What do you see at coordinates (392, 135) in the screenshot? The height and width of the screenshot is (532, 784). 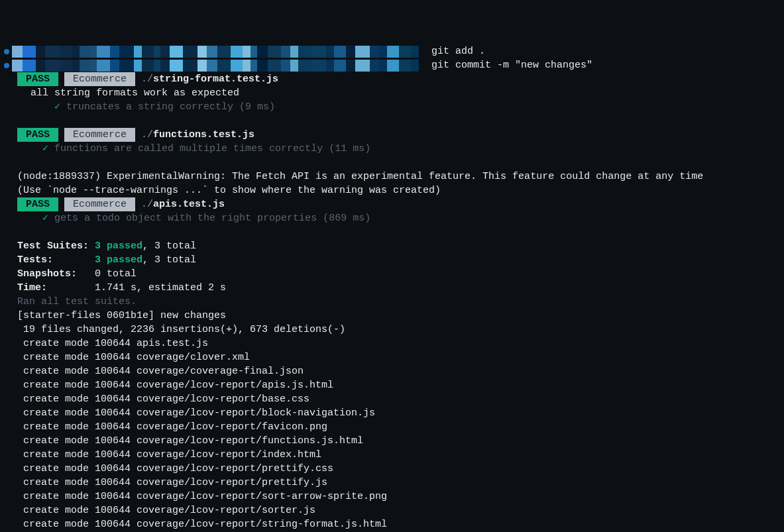 I see `test-suite-header: PASS Ecommerce ./functions.test.js` at bounding box center [392, 135].